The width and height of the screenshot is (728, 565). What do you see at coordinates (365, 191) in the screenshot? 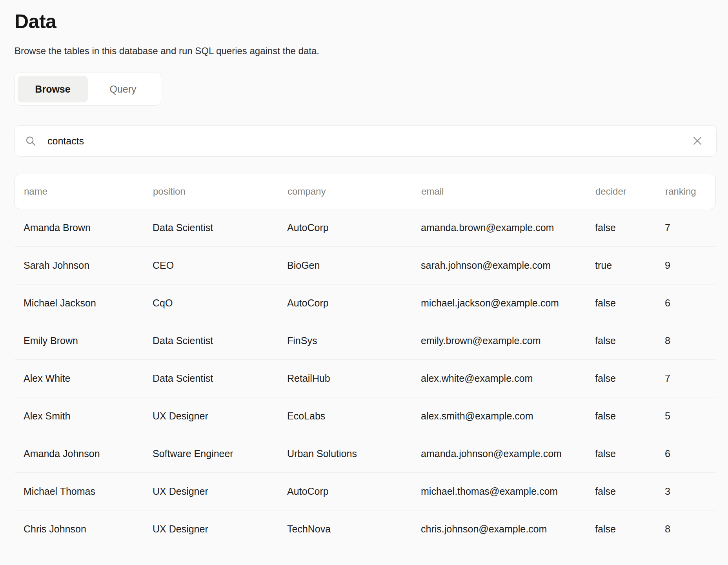
I see `table-header-row: name position company email decider rank…` at bounding box center [365, 191].